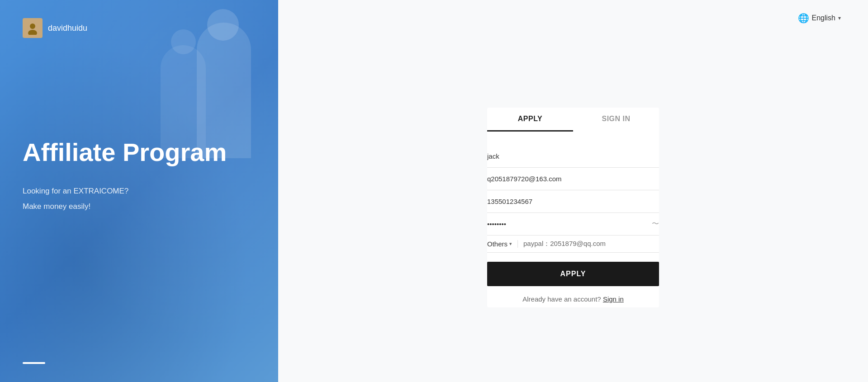 The height and width of the screenshot is (382, 868). What do you see at coordinates (139, 207) in the screenshot?
I see `hero-subtitle-line2: Make money easily!` at bounding box center [139, 207].